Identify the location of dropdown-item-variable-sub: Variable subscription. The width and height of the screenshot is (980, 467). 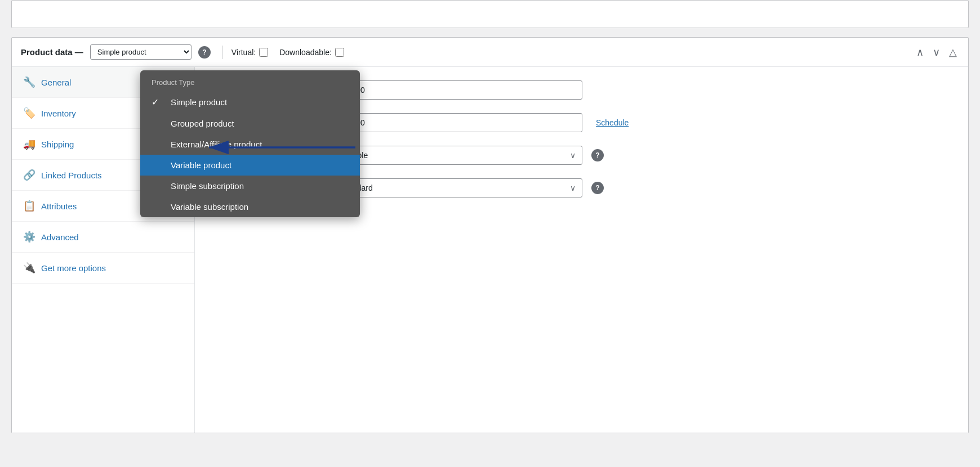
(250, 207).